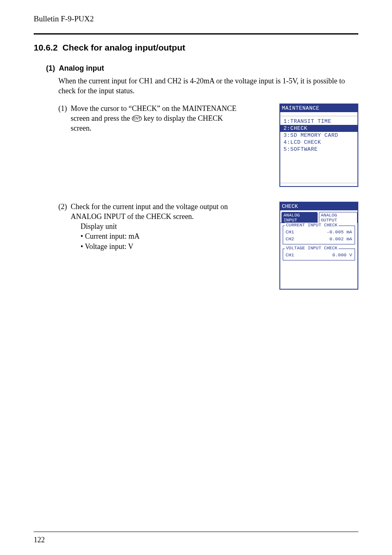 This screenshot has height=555, width=392. Describe the element at coordinates (319, 150) in the screenshot. I see `lcd1-item-4: 5:SOFTWARE` at that location.